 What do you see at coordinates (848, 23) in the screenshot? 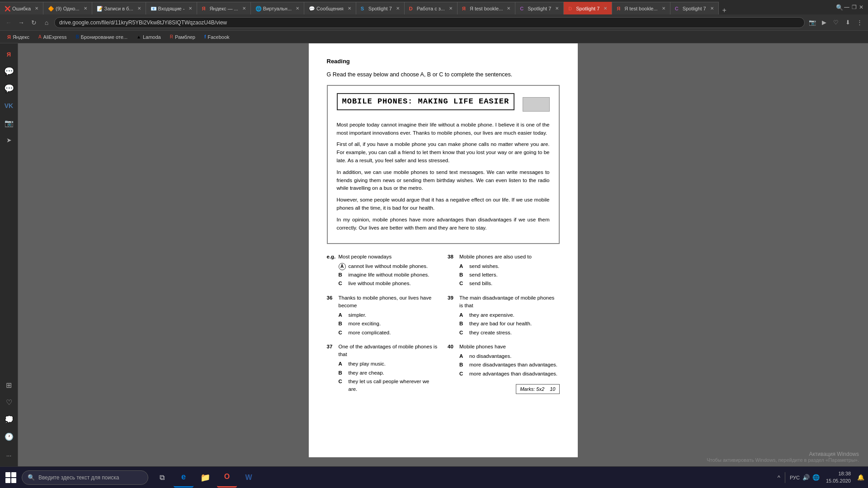
I see `download-icon: ⬇` at bounding box center [848, 23].